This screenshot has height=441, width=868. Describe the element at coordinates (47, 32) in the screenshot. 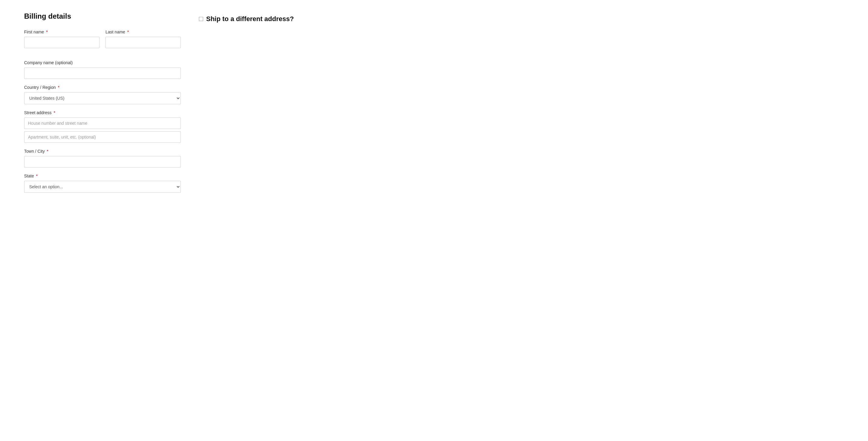

I see `first-name-required: *` at that location.